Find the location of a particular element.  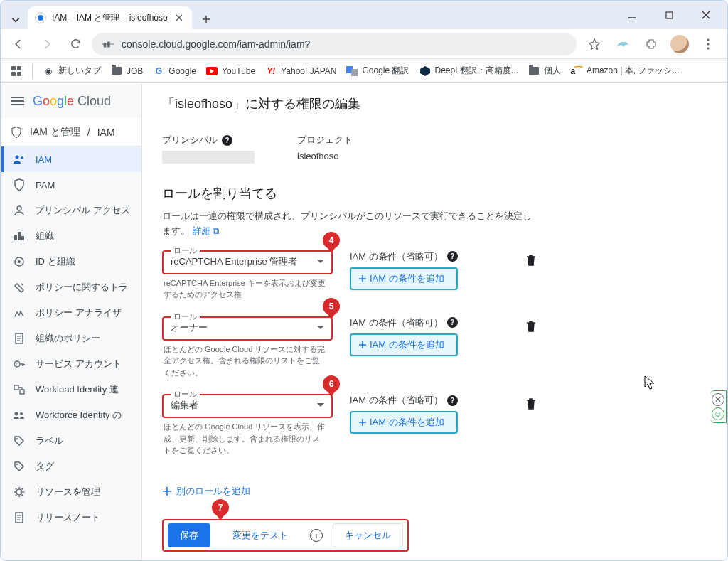

principal-value-redacted is located at coordinates (208, 157).